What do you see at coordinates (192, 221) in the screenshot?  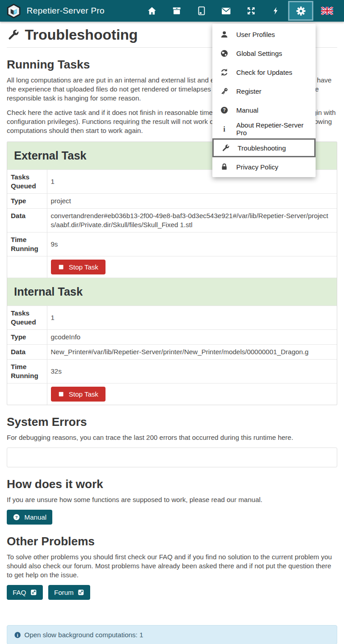 I see `row-value: convertandrender#eb036b13-2f00-49e8-baf3…` at bounding box center [192, 221].